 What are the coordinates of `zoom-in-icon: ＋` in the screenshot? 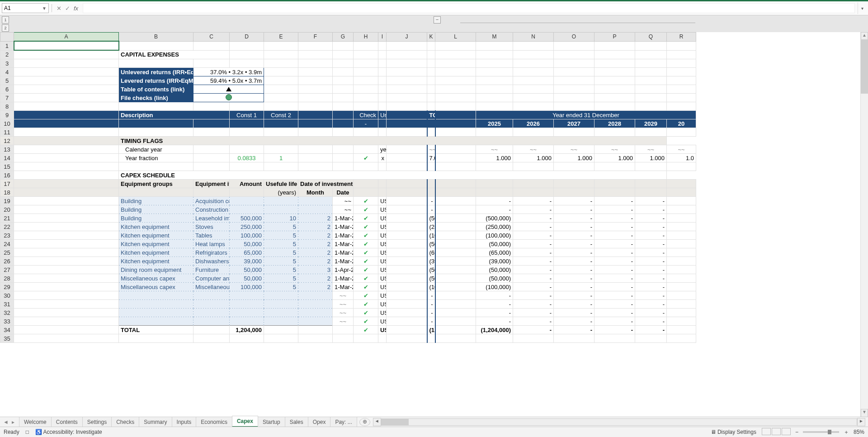 It's located at (846, 432).